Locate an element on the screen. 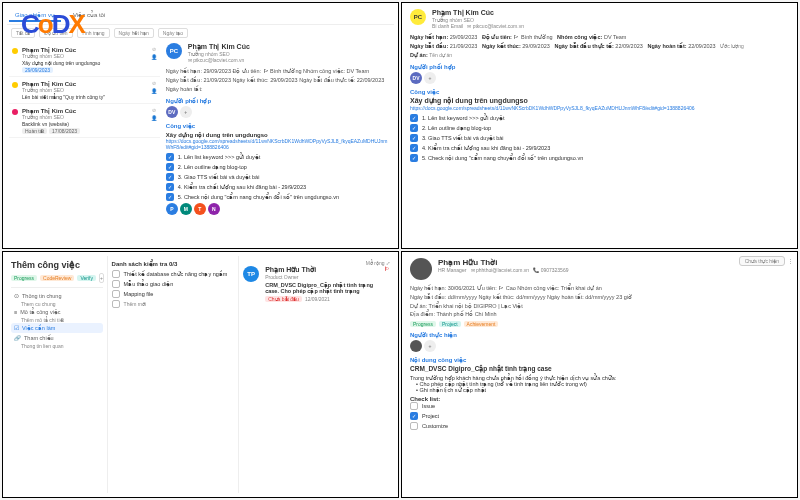 The width and height of the screenshot is (800, 500). add-task-title: Thêm công việc is located at coordinates (57, 265).